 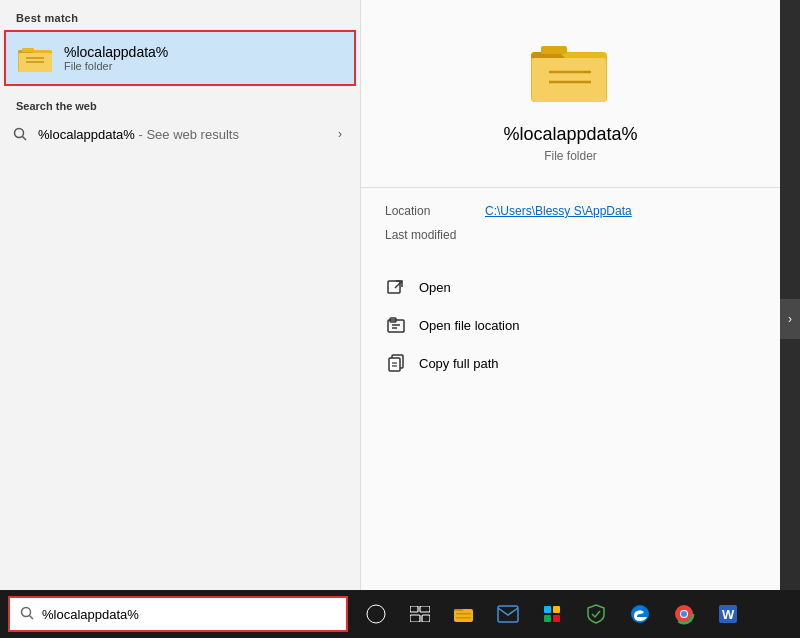 I want to click on search-icon, so click(x=20, y=134).